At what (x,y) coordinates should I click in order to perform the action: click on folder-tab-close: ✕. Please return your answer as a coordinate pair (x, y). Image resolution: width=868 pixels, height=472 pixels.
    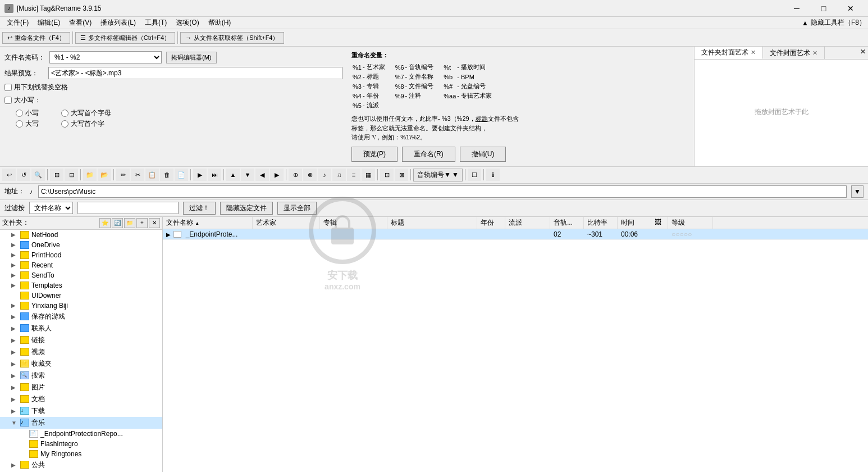
    Looking at the image, I should click on (753, 53).